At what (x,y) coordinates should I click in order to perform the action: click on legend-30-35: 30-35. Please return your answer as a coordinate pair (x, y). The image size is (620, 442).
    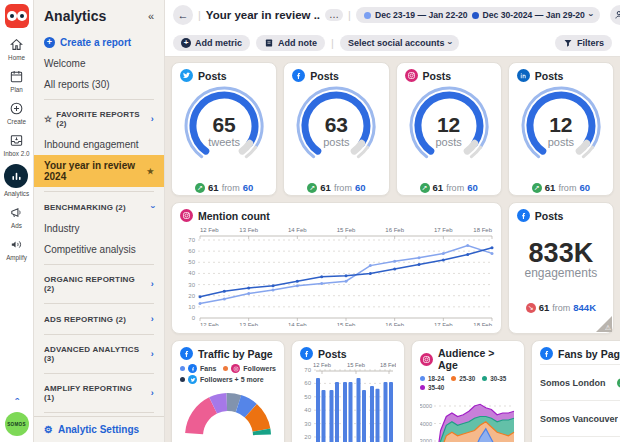
    Looking at the image, I should click on (494, 378).